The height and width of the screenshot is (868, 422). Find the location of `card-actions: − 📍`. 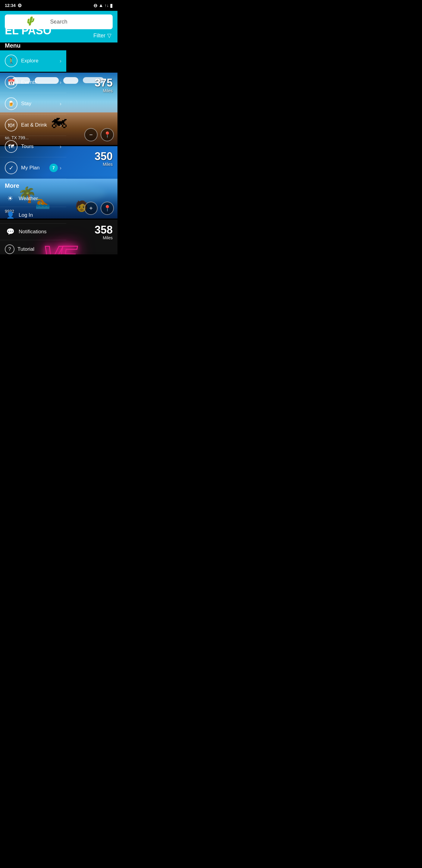

card-actions: − 📍 is located at coordinates (99, 135).